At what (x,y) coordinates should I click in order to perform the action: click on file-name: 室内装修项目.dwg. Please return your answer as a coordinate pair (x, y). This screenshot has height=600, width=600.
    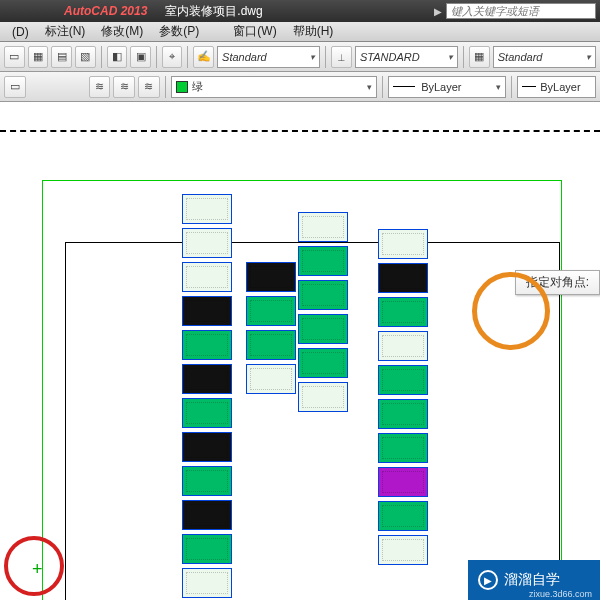
    Looking at the image, I should click on (214, 12).